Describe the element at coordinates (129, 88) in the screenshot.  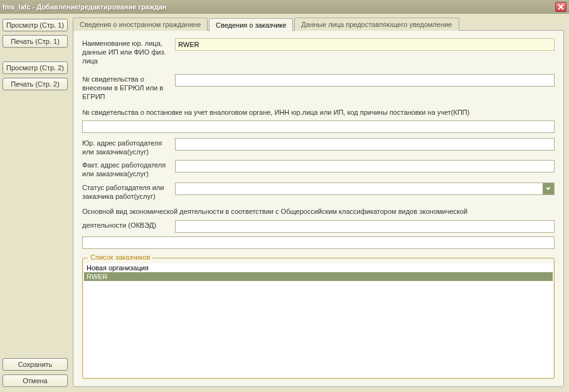
I see `reg-label: № свидетельства о внесении в ЕГРЮЛ или в…` at that location.